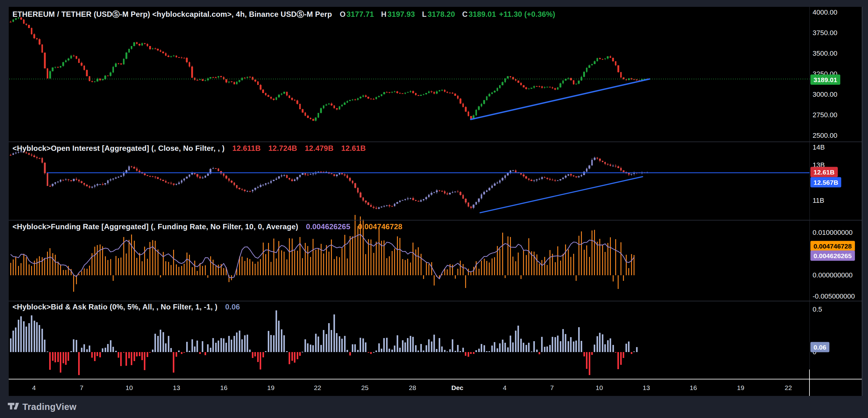  I want to click on tradingview-logo-text: TradingView, so click(50, 407).